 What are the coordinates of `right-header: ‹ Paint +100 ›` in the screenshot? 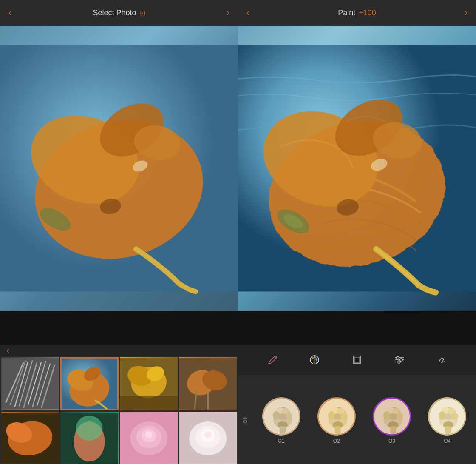 It's located at (357, 13).